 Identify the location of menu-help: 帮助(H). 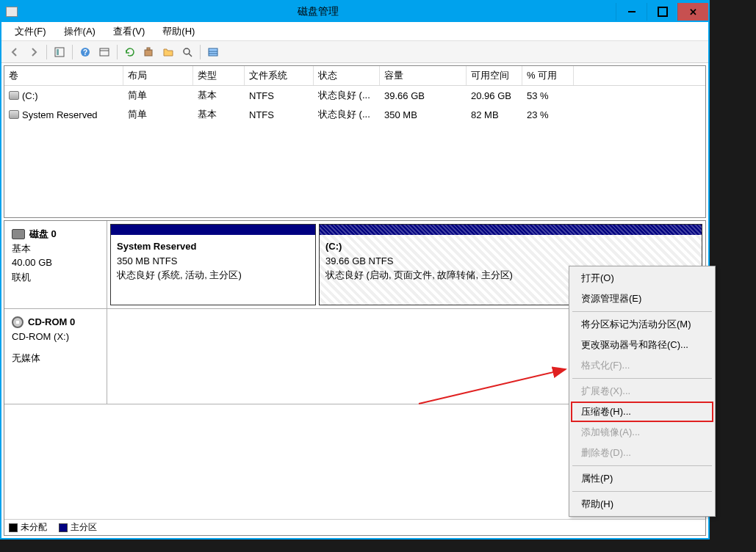
(179, 32).